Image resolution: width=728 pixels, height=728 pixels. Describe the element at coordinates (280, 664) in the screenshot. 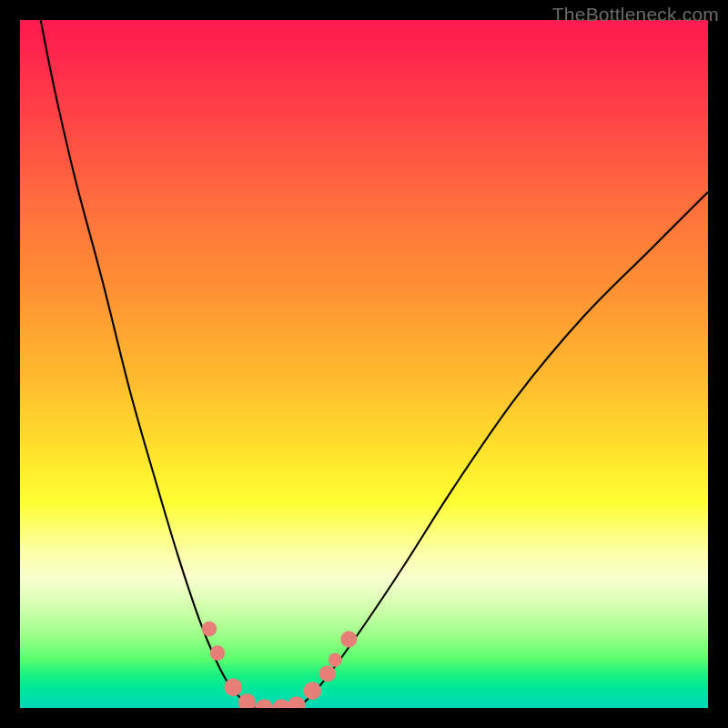

I see `marker-group` at that location.